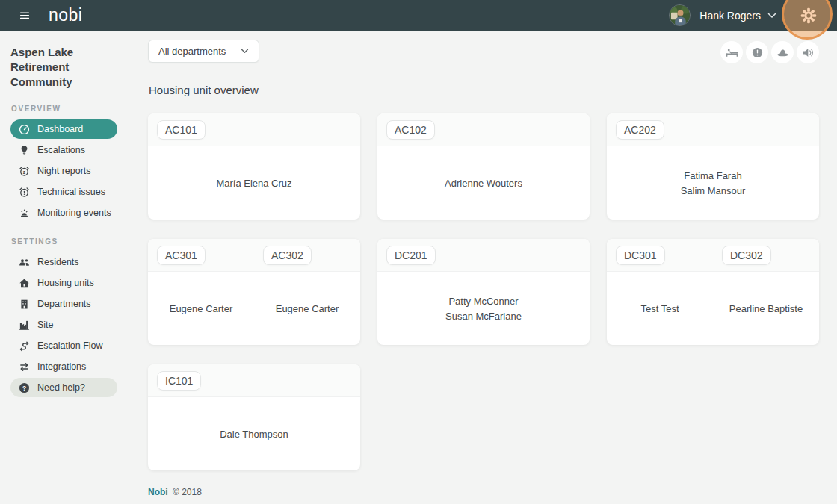 The image size is (837, 504). Describe the element at coordinates (73, 242) in the screenshot. I see `section-label-settings: SETTINGS` at that location.